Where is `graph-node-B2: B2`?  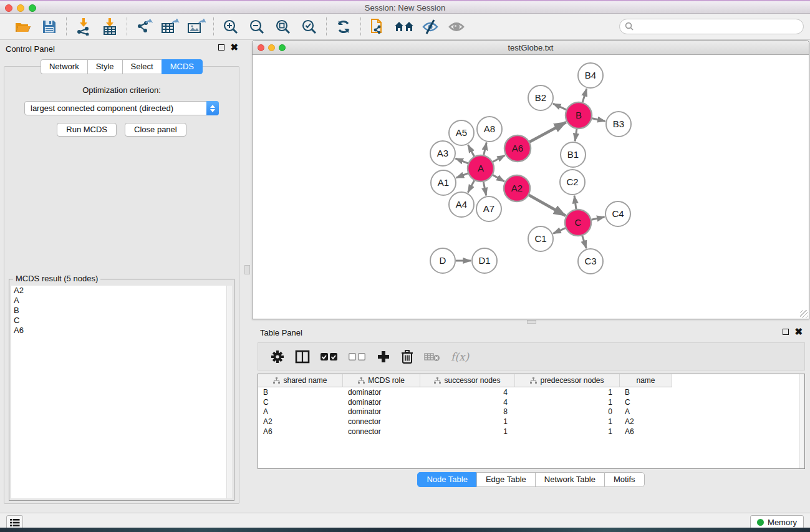 graph-node-B2: B2 is located at coordinates (541, 98).